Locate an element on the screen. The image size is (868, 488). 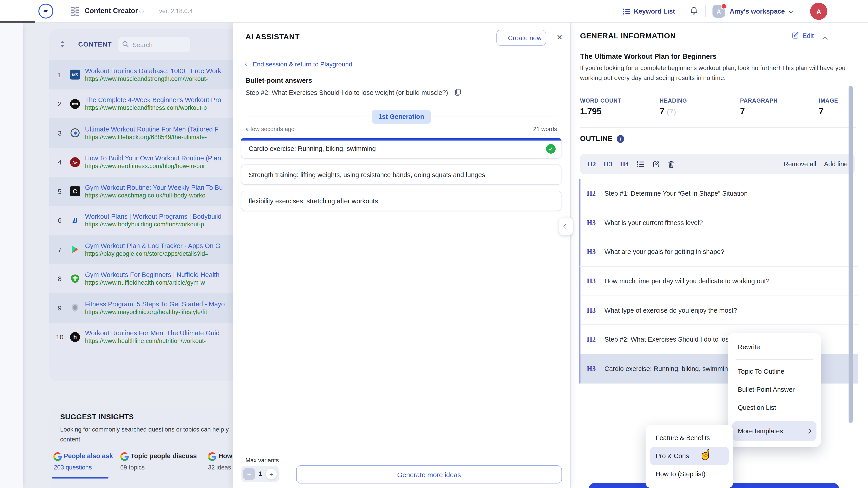
workspace-selector: Amy's workspace is located at coordinates (757, 11).